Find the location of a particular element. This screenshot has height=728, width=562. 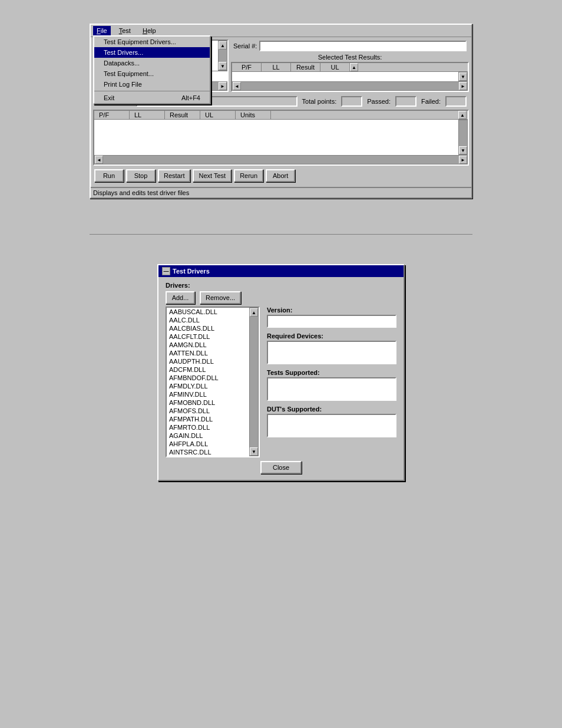

menu-separator is located at coordinates (152, 91).